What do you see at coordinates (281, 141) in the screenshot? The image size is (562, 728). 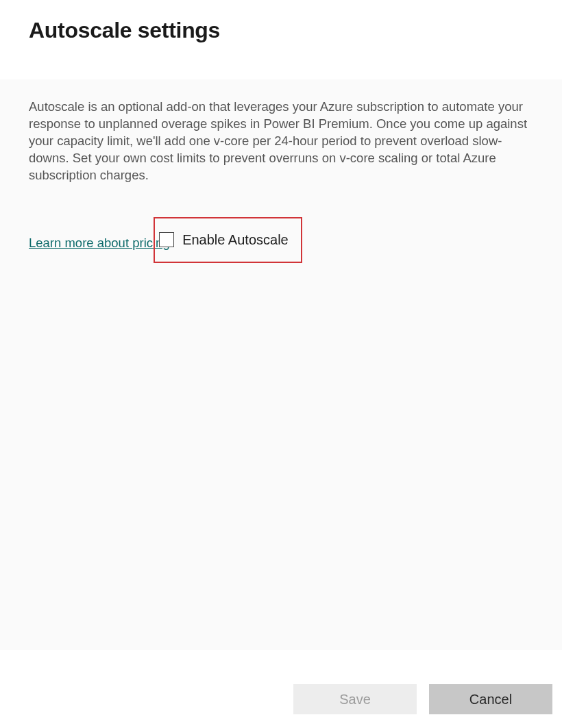 I see `autoscale-description: Autoscale is an optional add-on that lev…` at bounding box center [281, 141].